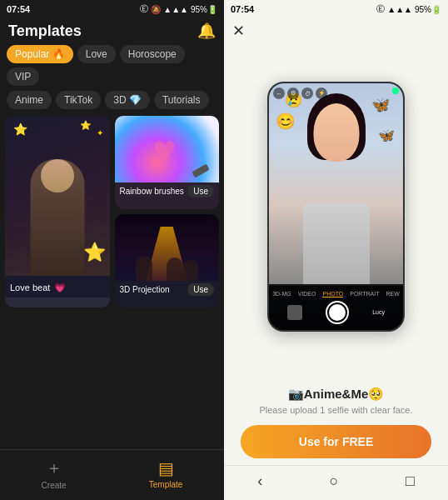  What do you see at coordinates (336, 207) in the screenshot?
I see `phone-screen: 🦋 🦋 😢 😊 ↔ ⚙ ⏱ ⚡ 3D-MG` at bounding box center [336, 207].